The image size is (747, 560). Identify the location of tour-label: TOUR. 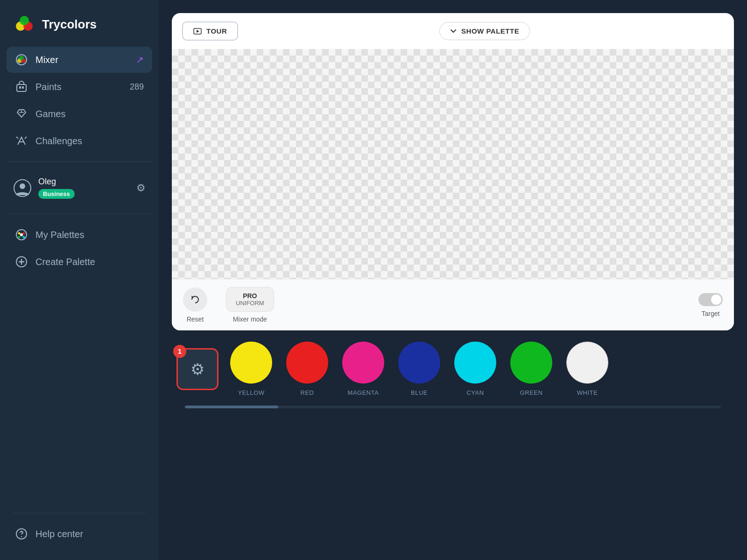
(217, 31).